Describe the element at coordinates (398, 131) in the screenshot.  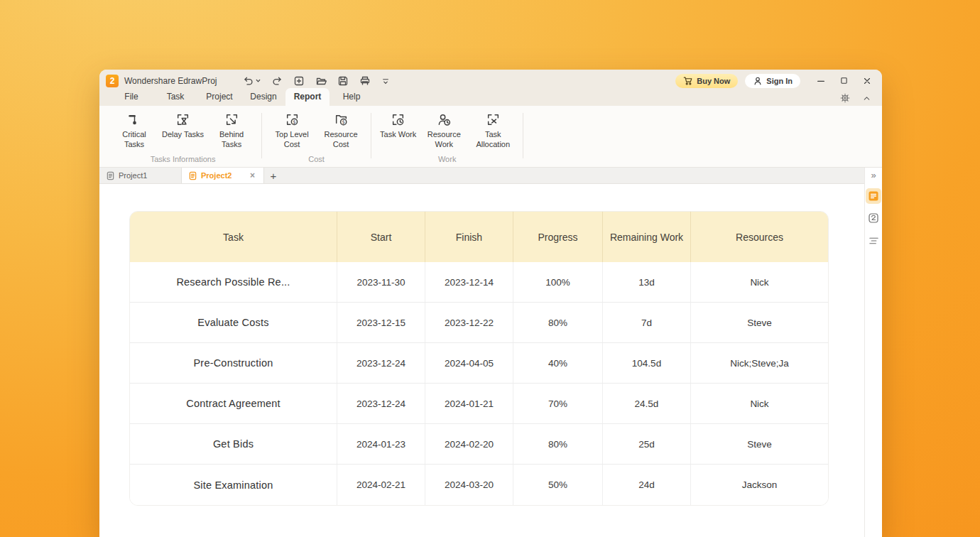
I see `task-work-button: Task Work` at that location.